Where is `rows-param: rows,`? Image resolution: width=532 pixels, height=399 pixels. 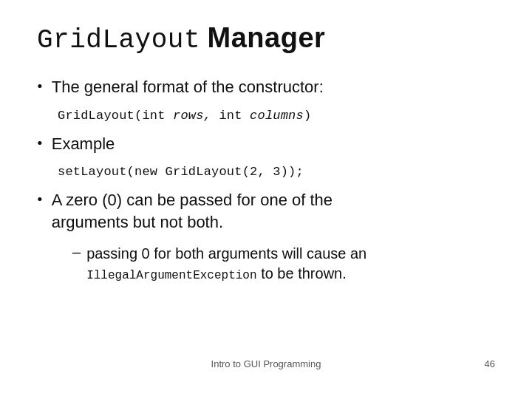
rows-param: rows, is located at coordinates (192, 115).